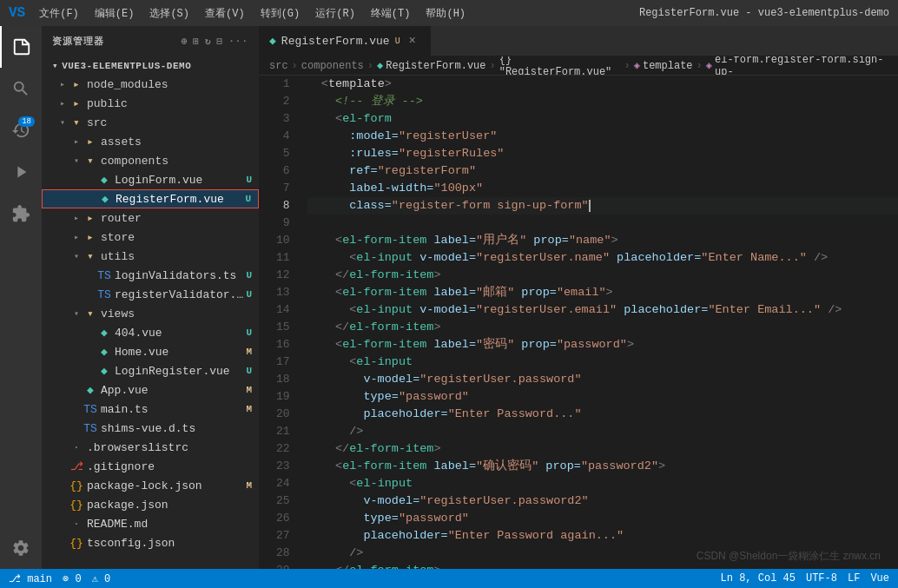 The height and width of the screenshot is (588, 898). What do you see at coordinates (603, 310) in the screenshot?
I see `code-line: <el-input v-model="registerUser.email" p…` at bounding box center [603, 310].